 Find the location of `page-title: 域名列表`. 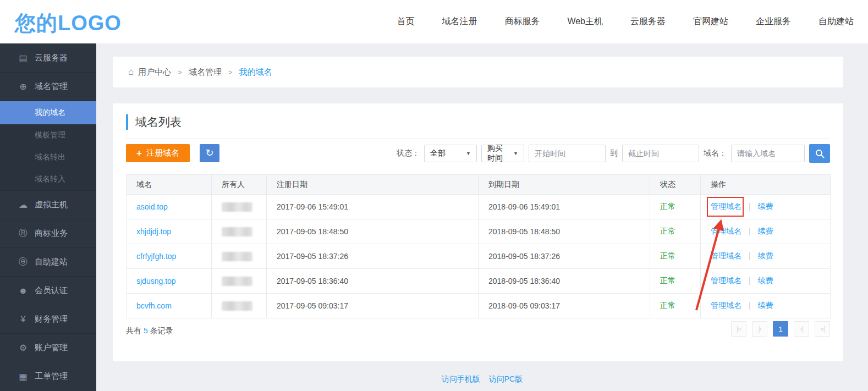

page-title: 域名列表 is located at coordinates (154, 122).